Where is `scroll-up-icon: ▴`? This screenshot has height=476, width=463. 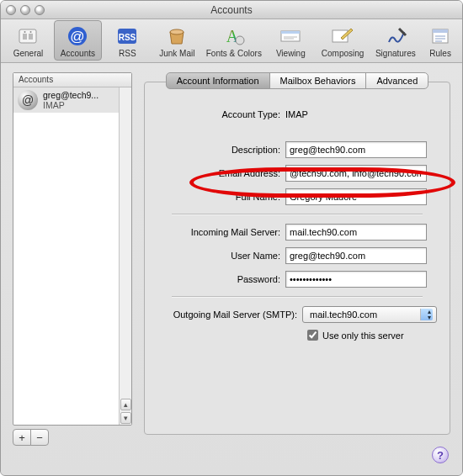 scroll-up-icon: ▴ is located at coordinates (126, 405).